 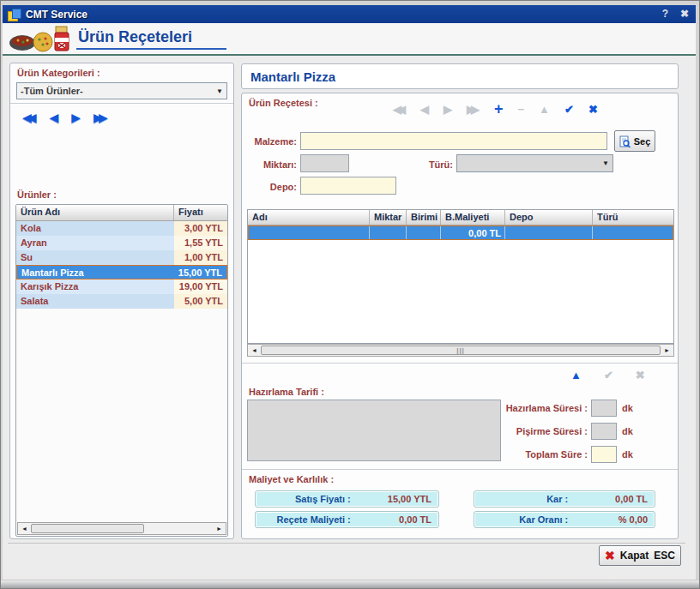 What do you see at coordinates (474, 110) in the screenshot?
I see `last-record-button: ▶▶` at bounding box center [474, 110].